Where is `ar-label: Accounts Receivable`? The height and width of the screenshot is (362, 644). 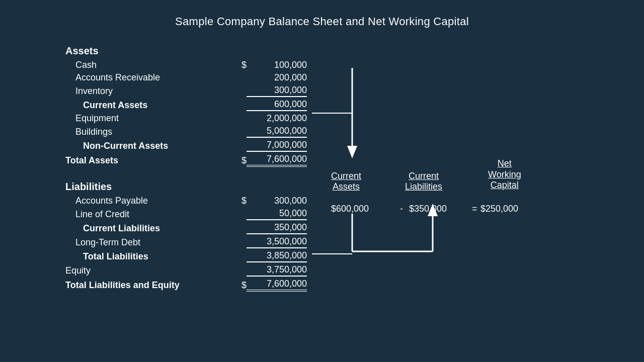
ar-label: Accounts Receivable is located at coordinates (148, 77).